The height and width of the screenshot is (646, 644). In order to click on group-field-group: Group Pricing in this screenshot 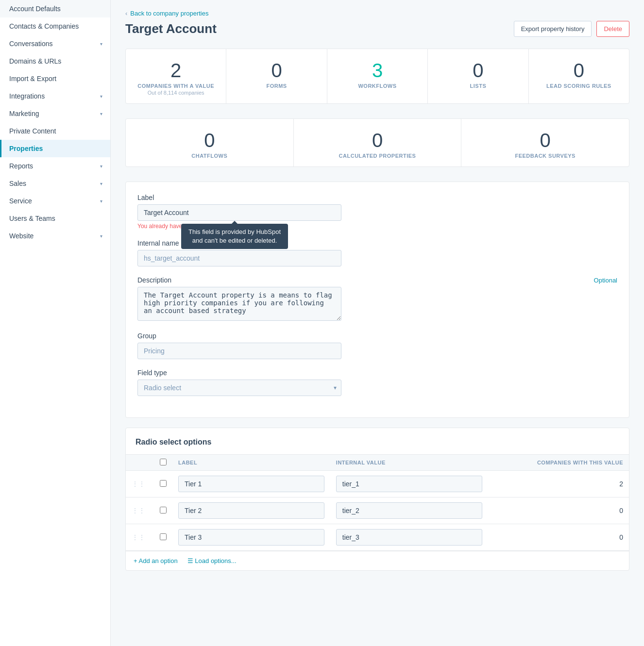, I will do `click(377, 346)`.